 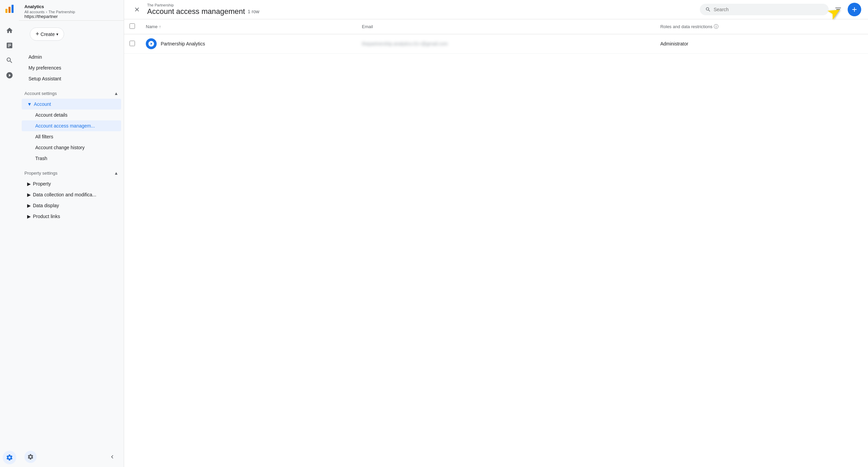 I want to click on user-avatar, so click(x=151, y=44).